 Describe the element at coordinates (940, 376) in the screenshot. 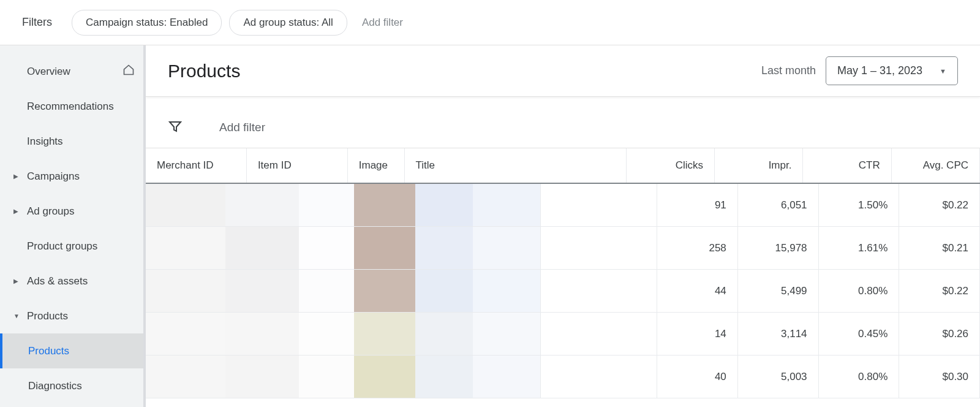

I see `cell-cpc: $0.30` at that location.